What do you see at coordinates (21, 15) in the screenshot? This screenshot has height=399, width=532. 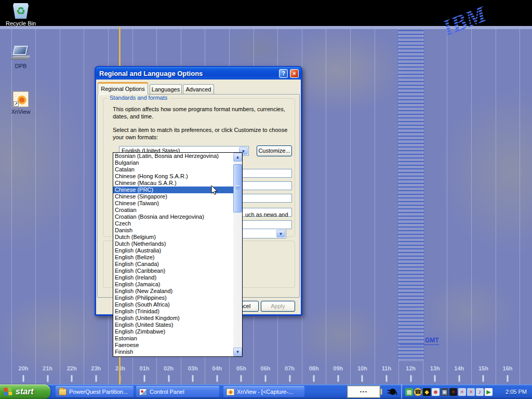 I see `recycle-bin-desktop-icon: ♻ Recycle Bin` at bounding box center [21, 15].